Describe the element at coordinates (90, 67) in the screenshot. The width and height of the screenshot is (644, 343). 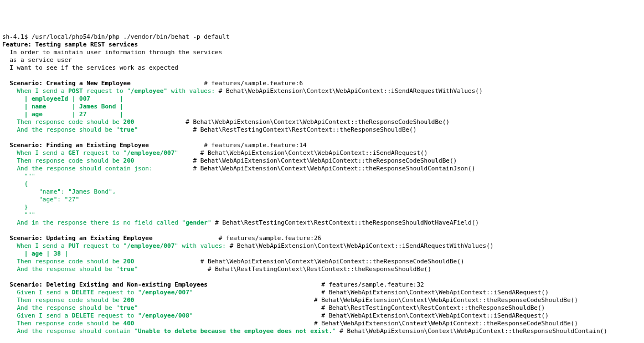
I see `feature-narrative: I want to see if the services work as ex…` at that location.